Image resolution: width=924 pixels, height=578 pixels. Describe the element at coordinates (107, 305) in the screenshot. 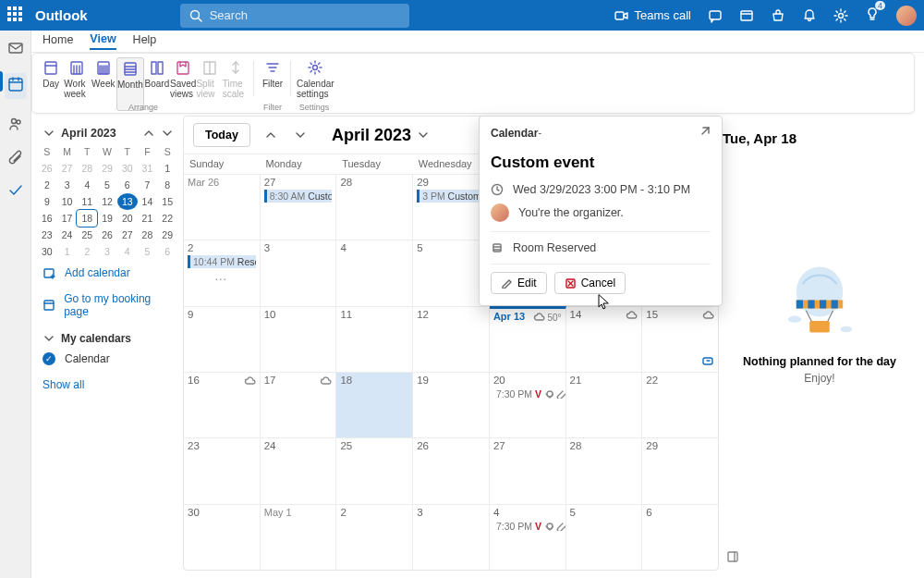

I see `booking-page-link: Go to my booking page` at that location.